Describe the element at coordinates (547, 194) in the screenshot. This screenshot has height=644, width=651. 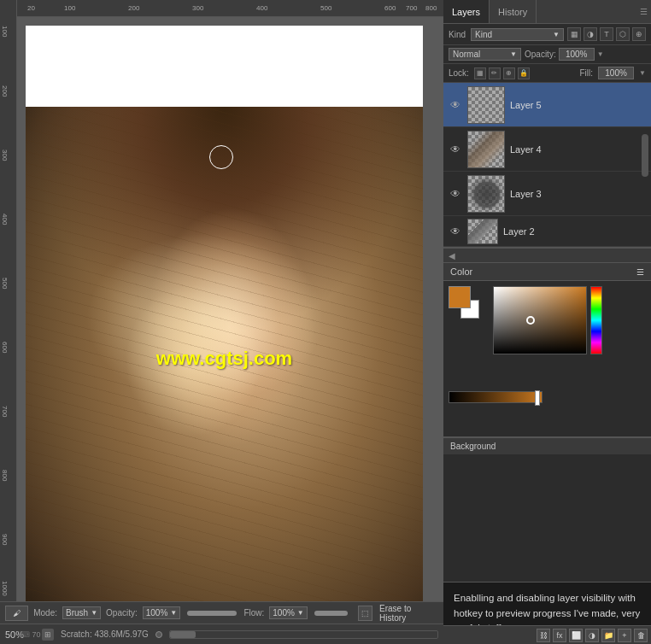
I see `layer-item-3: 👁 Layer 3` at that location.